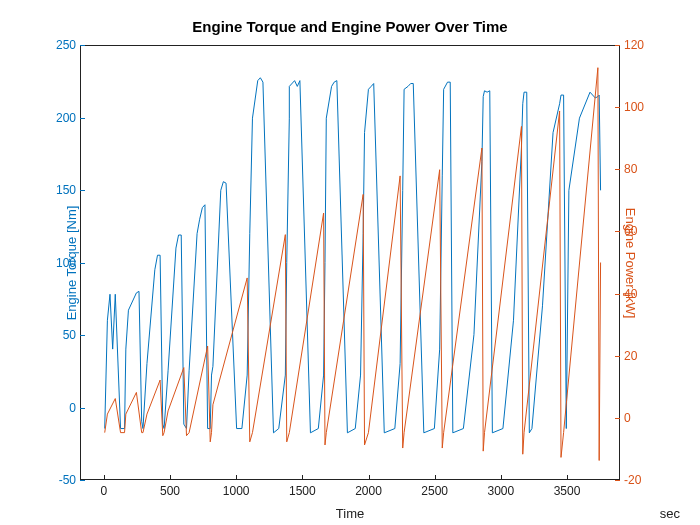  Describe the element at coordinates (302, 491) in the screenshot. I see `x-tick: 1500` at that location.